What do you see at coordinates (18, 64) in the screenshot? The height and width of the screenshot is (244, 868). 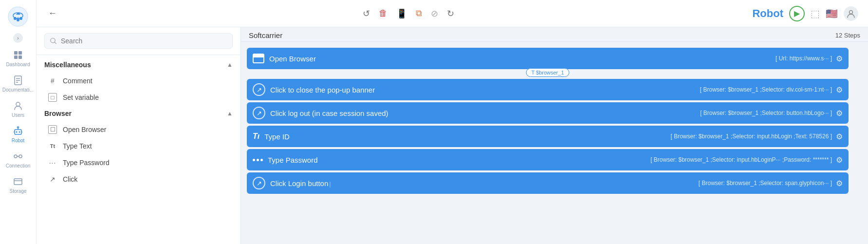 I see `sidebar-item-dashboard-label: Dashboard` at bounding box center [18, 64].